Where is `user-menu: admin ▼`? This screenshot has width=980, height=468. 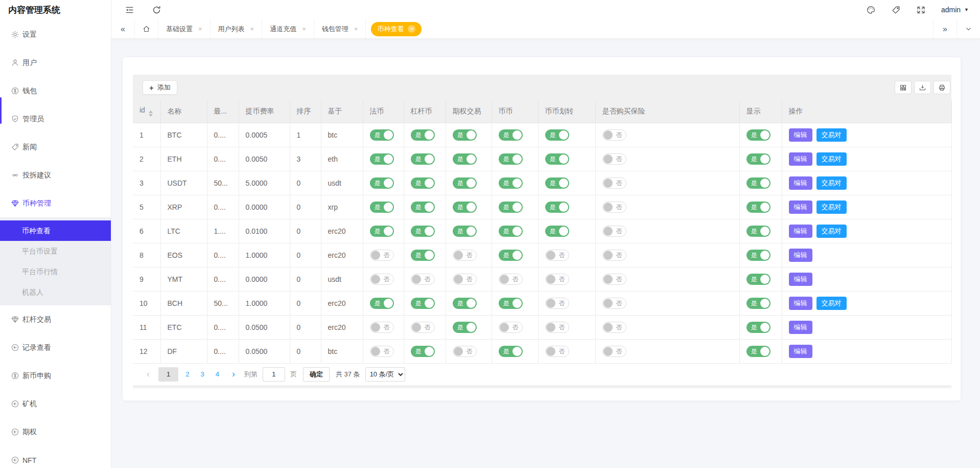 user-menu: admin ▼ is located at coordinates (955, 10).